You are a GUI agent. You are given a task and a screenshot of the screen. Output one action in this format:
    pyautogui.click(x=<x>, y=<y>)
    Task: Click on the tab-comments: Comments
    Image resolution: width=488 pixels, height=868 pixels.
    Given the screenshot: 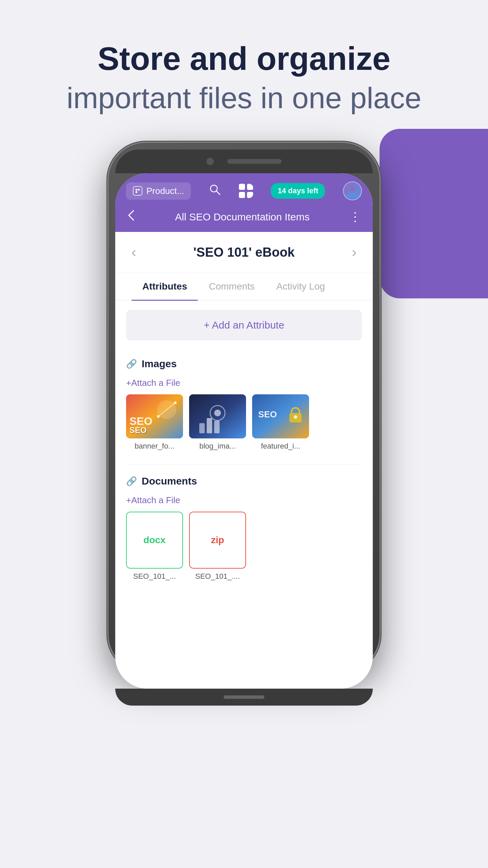 What is the action you would take?
    pyautogui.click(x=232, y=287)
    